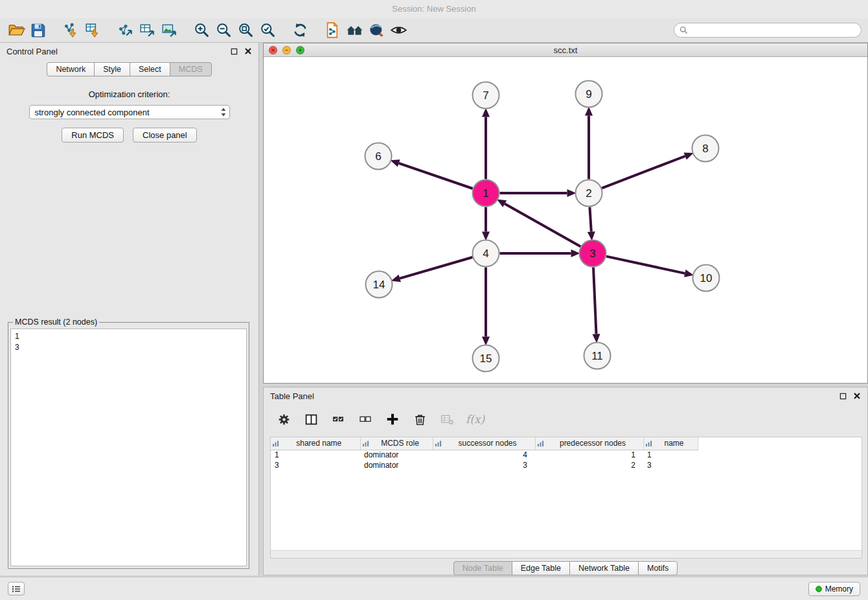 This screenshot has height=600, width=868. Describe the element at coordinates (190, 69) in the screenshot. I see `tab-mcds: MCDS` at that location.